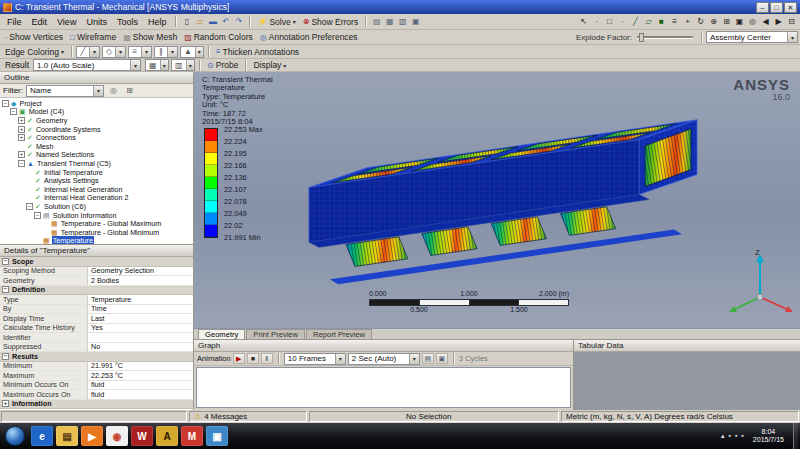  Describe the element at coordinates (96, 329) in the screenshot. I see `details-row-calculate-time-history: Calculate Time HistoryYes` at that location.